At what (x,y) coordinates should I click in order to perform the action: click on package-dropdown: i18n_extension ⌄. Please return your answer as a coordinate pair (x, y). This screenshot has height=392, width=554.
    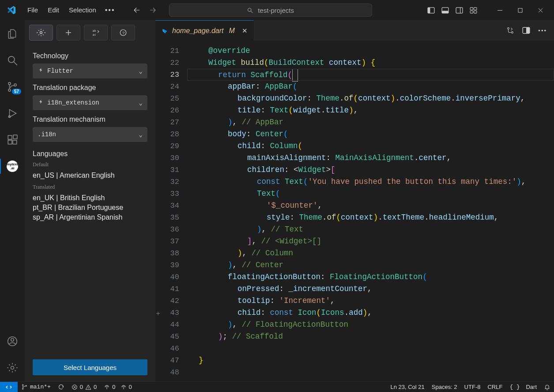
    Looking at the image, I should click on (90, 103).